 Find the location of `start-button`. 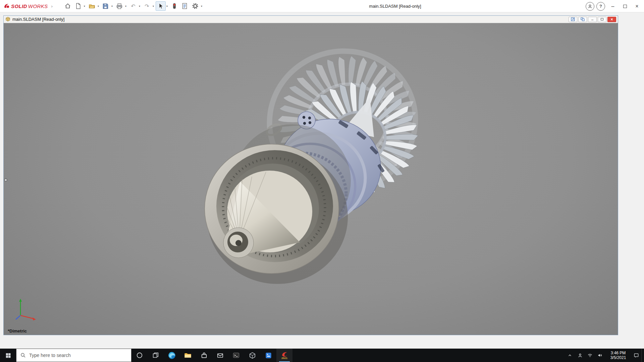

start-button is located at coordinates (8, 355).